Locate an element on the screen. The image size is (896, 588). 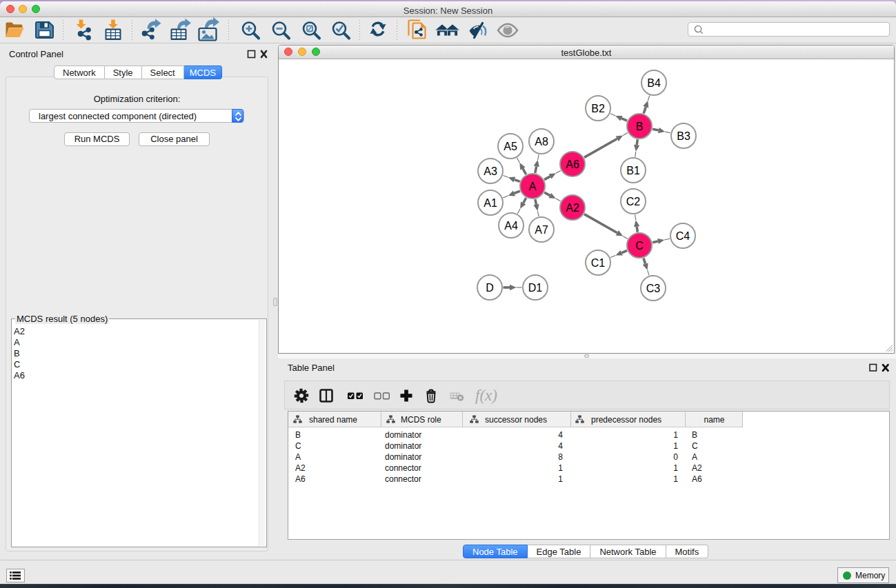
svg-text: C3 is located at coordinates (654, 288).